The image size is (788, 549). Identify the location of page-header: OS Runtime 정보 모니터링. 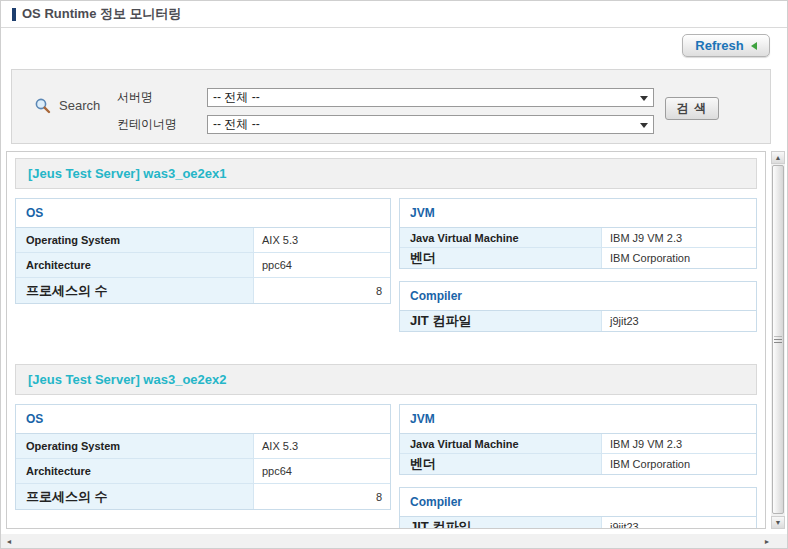
(394, 14).